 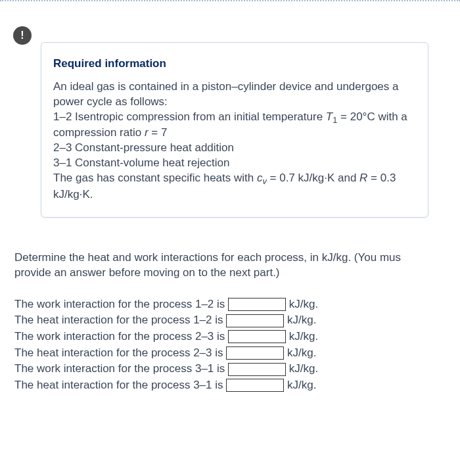 I want to click on answer-row: The heat interaction for the process 3–1…, so click(x=235, y=385).